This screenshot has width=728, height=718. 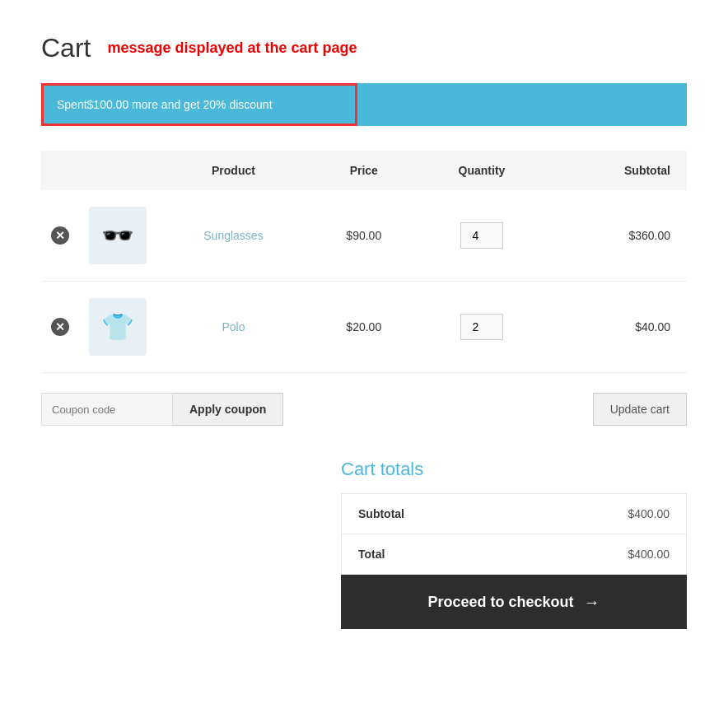 I want to click on col-price-header: Price, so click(x=364, y=170).